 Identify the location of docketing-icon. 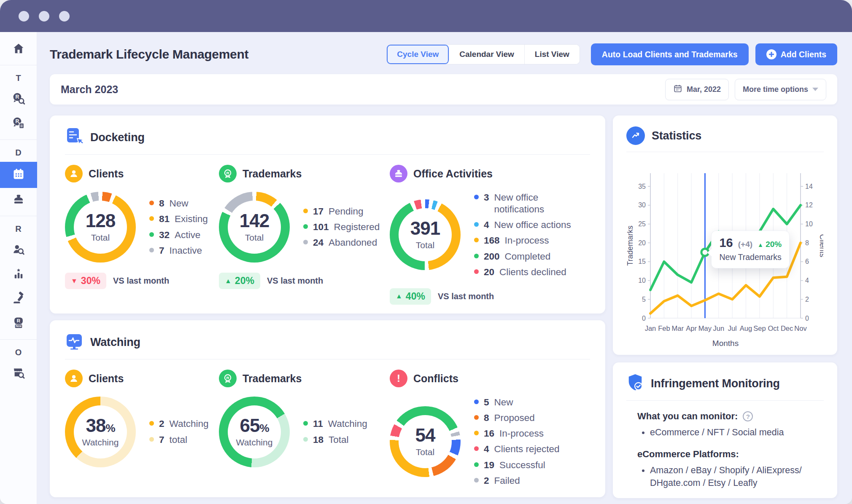
(74, 137).